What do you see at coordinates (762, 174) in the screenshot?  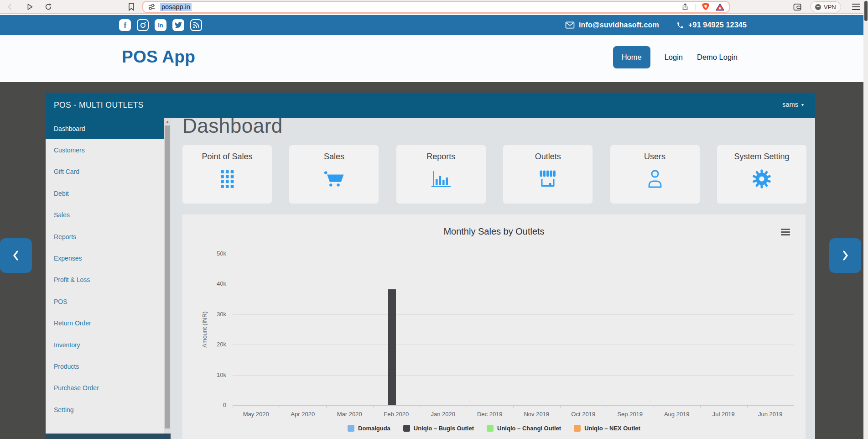 I see `tile-system-setting: System Setting` at bounding box center [762, 174].